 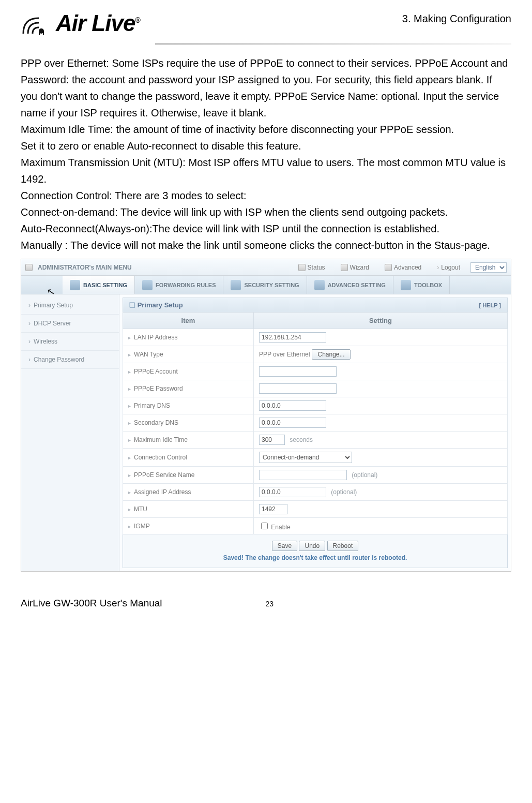 What do you see at coordinates (457, 18) in the screenshot?
I see `chapter-title: 3. Making Configuration` at bounding box center [457, 18].